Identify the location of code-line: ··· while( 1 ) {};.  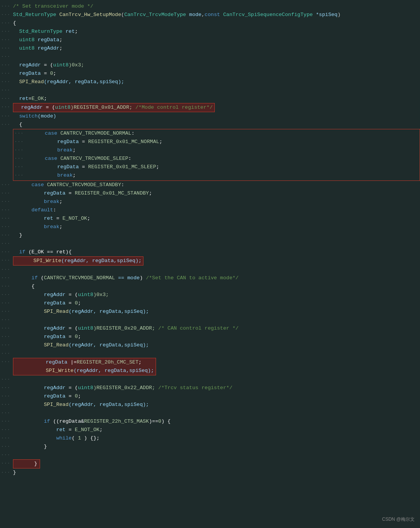
(210, 438).